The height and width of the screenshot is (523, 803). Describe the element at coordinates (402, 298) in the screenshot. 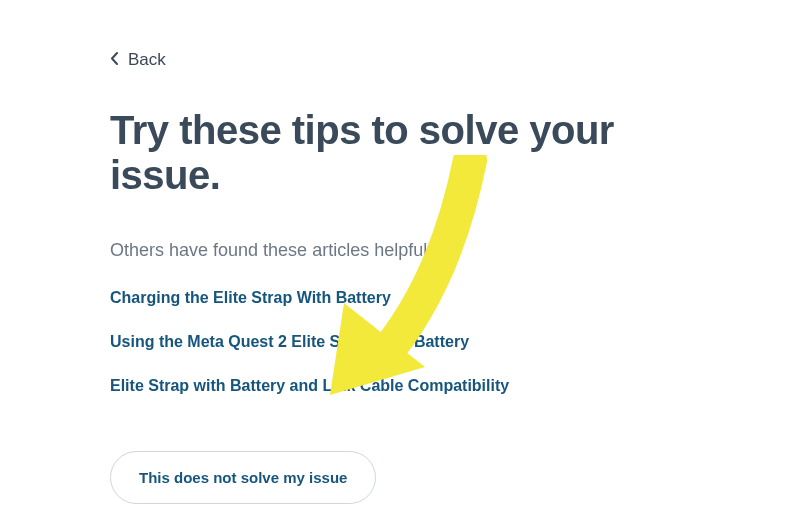

I see `article-link: Charging the Elite Strap With Battery` at that location.